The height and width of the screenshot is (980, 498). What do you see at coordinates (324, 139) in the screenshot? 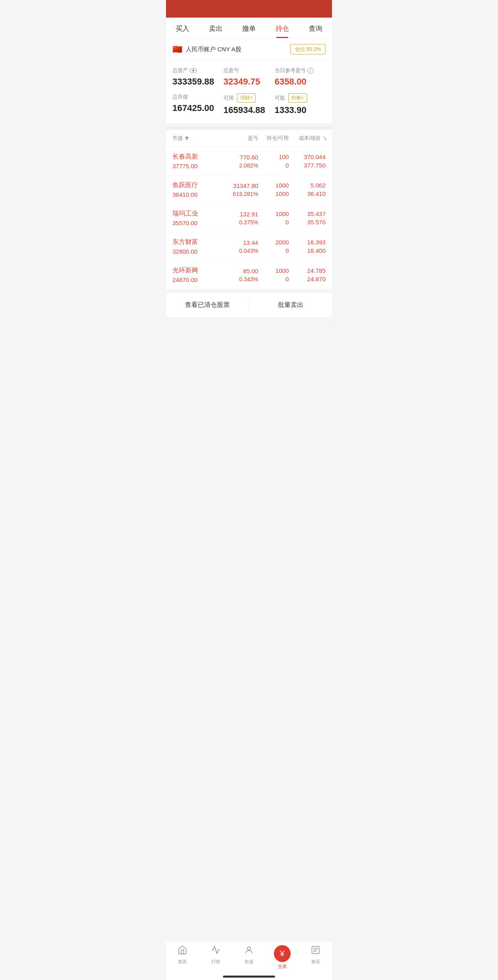
I see `col-price-sort-icon` at bounding box center [324, 139].